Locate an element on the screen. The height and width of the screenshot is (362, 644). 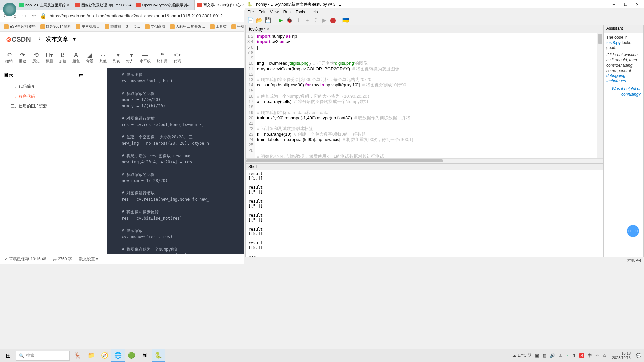
toolbar-button: ⟲历史 is located at coordinates (36, 58).